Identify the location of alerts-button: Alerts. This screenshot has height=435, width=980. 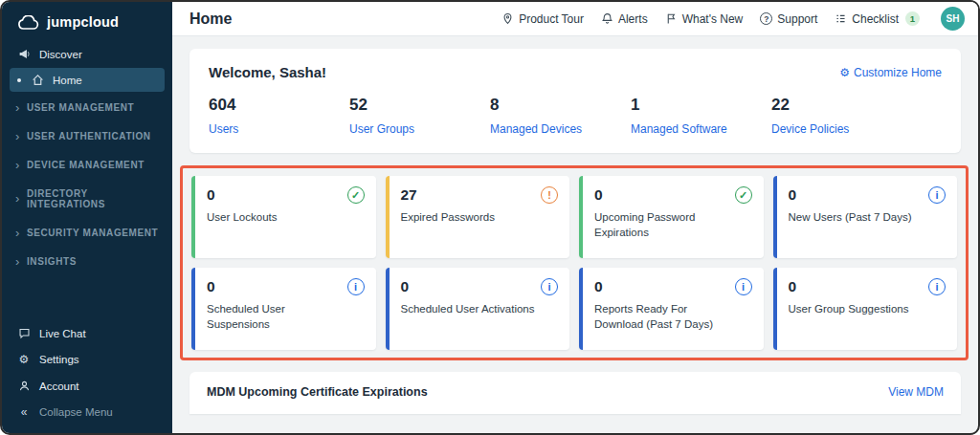
(624, 19).